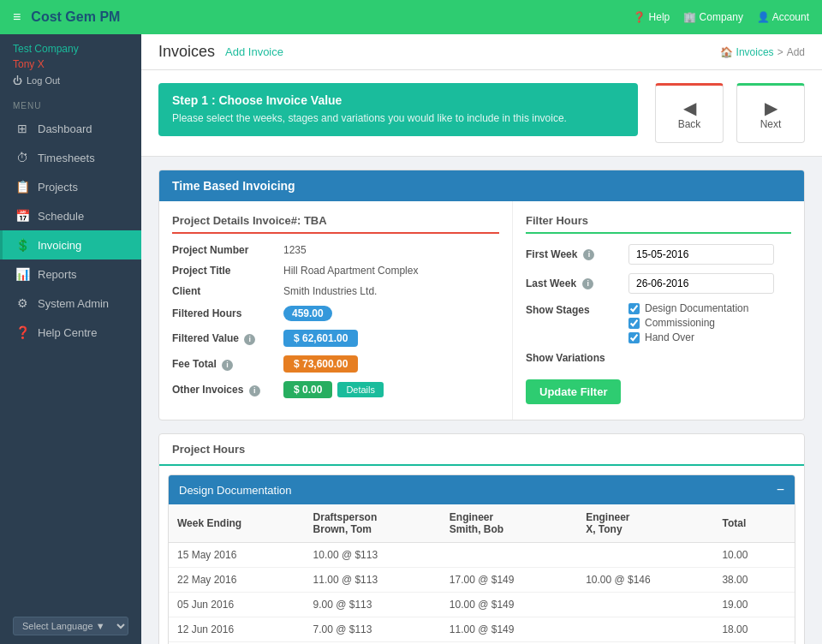 Image resolution: width=822 pixels, height=644 pixels. What do you see at coordinates (481, 555) in the screenshot?
I see `table-row: 15 May 2016 10.00 @ $113 10.00` at bounding box center [481, 555].